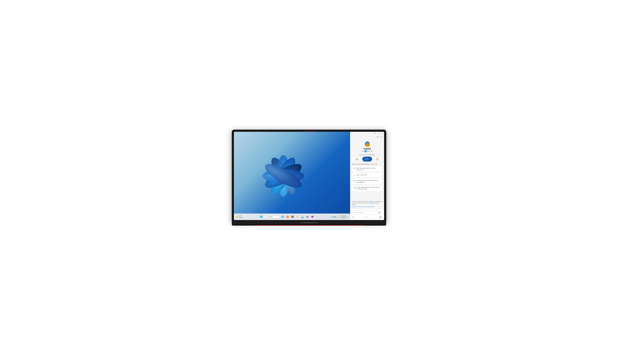  Describe the element at coordinates (287, 217) in the screenshot. I see `taskbar-center: 🔍 Search 🌐 🟠 🖼 📁 🌊 🛍 💜` at that location.